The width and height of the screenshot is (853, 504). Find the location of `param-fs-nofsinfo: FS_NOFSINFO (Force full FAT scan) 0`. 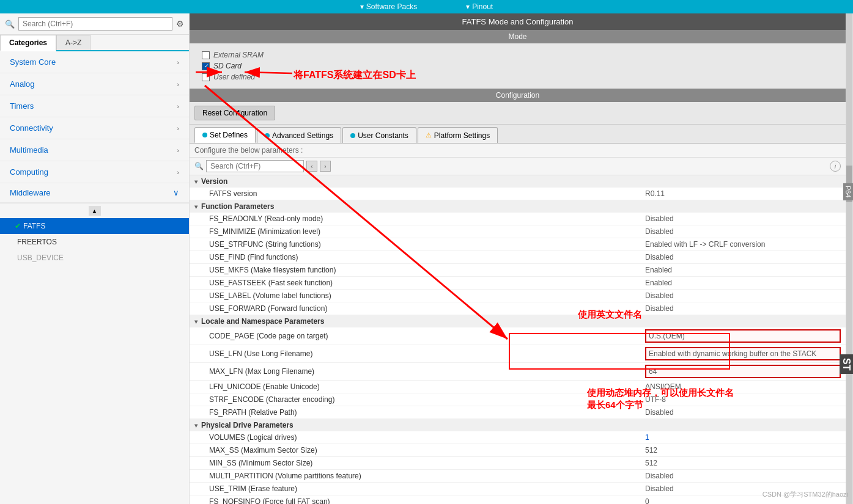

param-fs-nofsinfo: FS_NOFSINFO (Force full FAT scan) 0 is located at coordinates (517, 500).